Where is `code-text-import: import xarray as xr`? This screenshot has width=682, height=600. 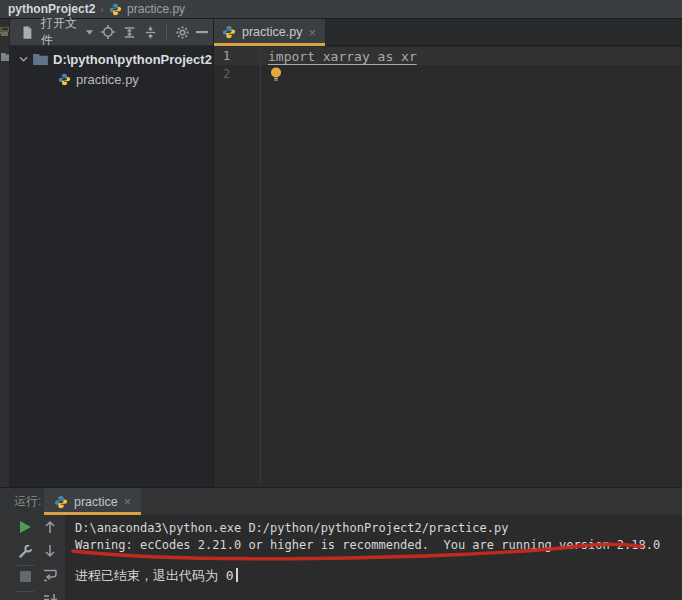 code-text-import: import xarray as xr is located at coordinates (338, 56).